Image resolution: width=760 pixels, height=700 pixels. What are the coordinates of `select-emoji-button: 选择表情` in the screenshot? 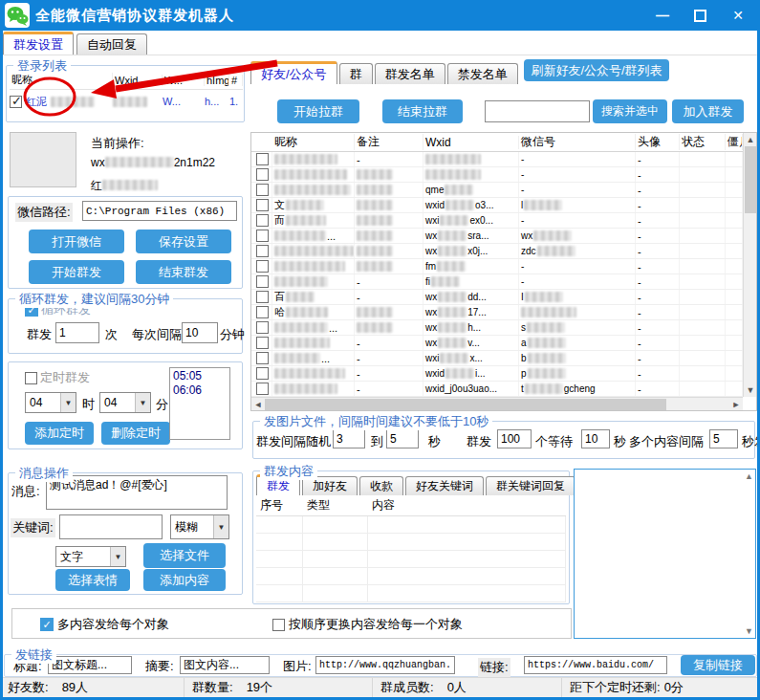 It's located at (93, 580).